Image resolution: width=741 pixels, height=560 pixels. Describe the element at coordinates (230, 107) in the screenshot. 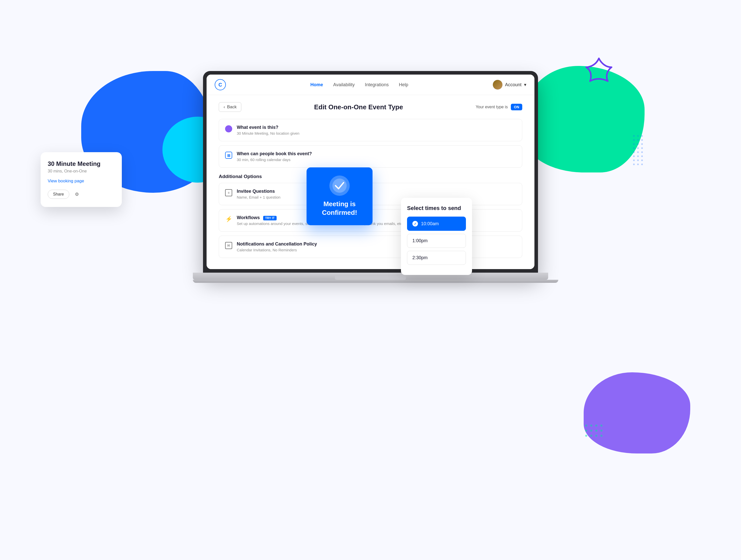

I see `back-button: ‹ Back` at that location.